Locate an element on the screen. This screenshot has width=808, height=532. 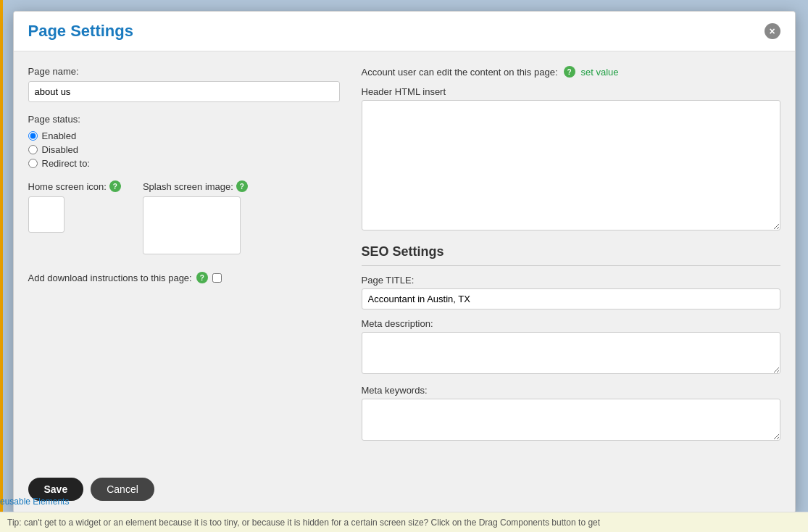
account-user-row: Account user can edit the content on thi… is located at coordinates (571, 72).